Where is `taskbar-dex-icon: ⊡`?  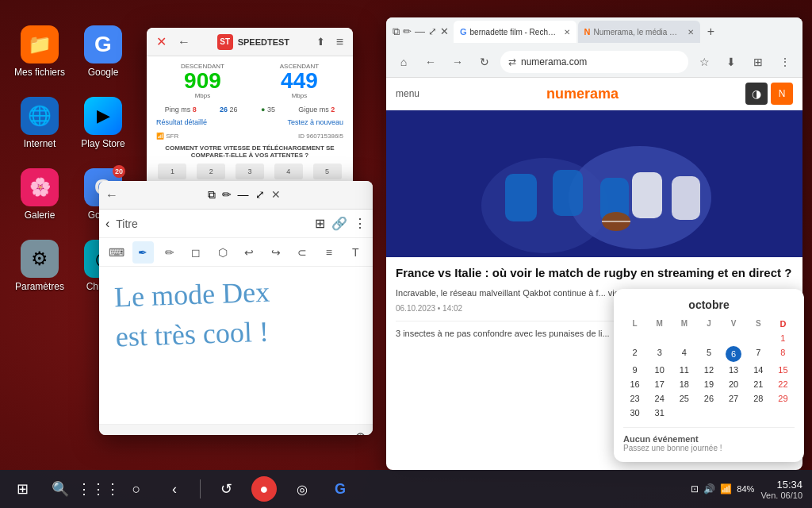
taskbar-dex-icon: ⊡ is located at coordinates (695, 489).